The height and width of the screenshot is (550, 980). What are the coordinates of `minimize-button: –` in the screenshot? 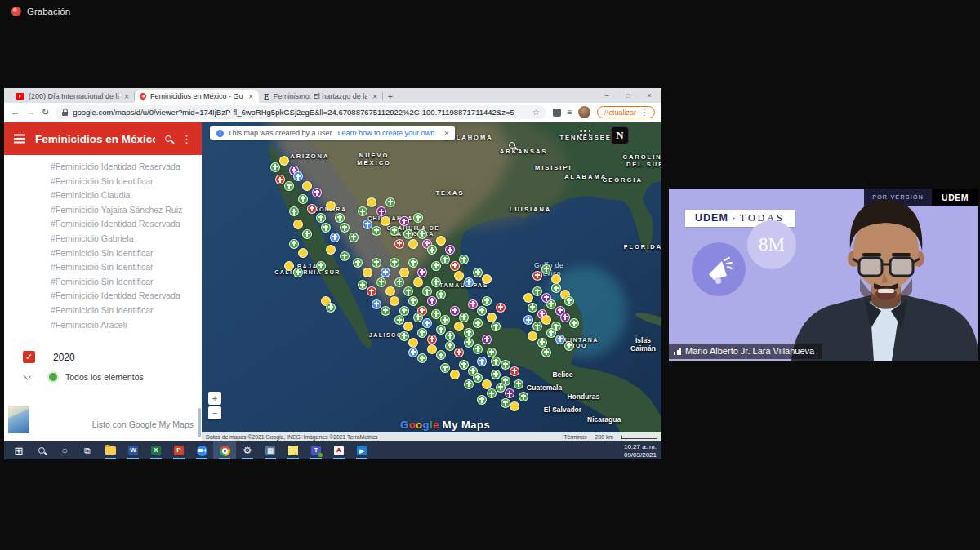 It's located at (607, 95).